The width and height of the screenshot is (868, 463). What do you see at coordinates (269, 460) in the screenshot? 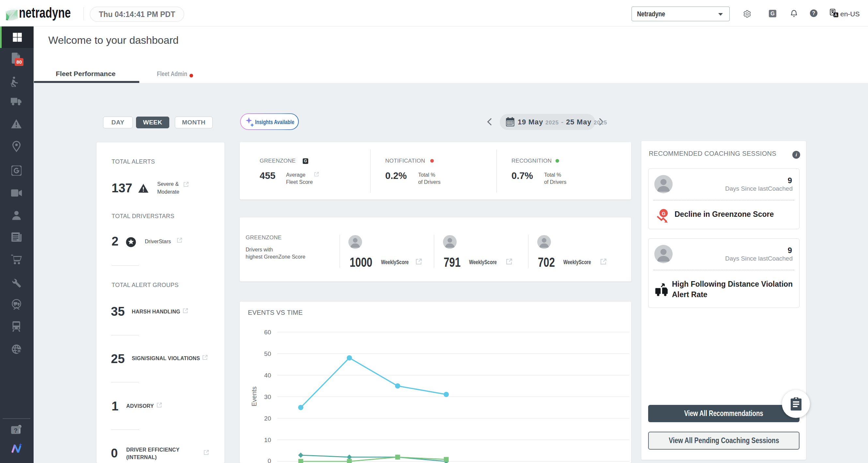
I see `svg-text: 0` at bounding box center [269, 460].